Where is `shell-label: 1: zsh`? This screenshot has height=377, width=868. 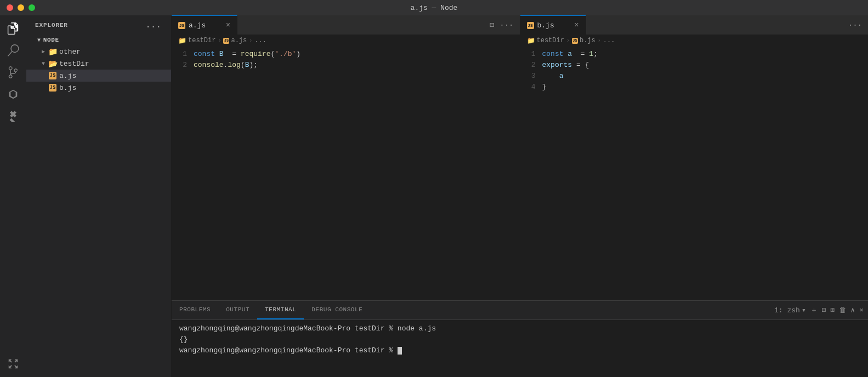
shell-label: 1: zsh is located at coordinates (787, 310).